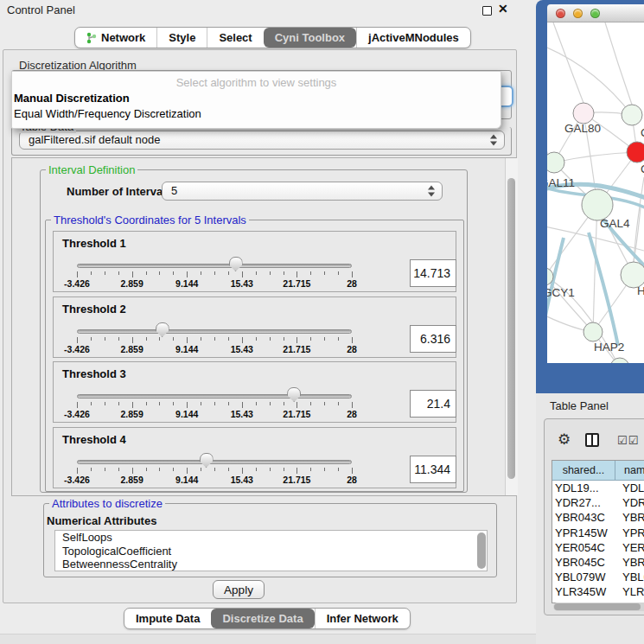 The height and width of the screenshot is (644, 644). I want to click on apply-button: Apply, so click(239, 590).